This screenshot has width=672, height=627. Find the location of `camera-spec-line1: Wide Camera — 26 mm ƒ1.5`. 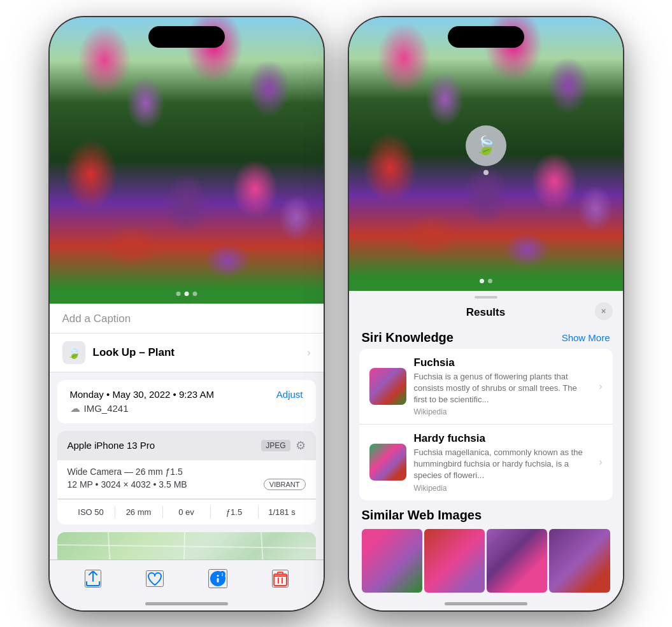

camera-spec-line1: Wide Camera — 26 mm ƒ1.5 is located at coordinates (187, 472).